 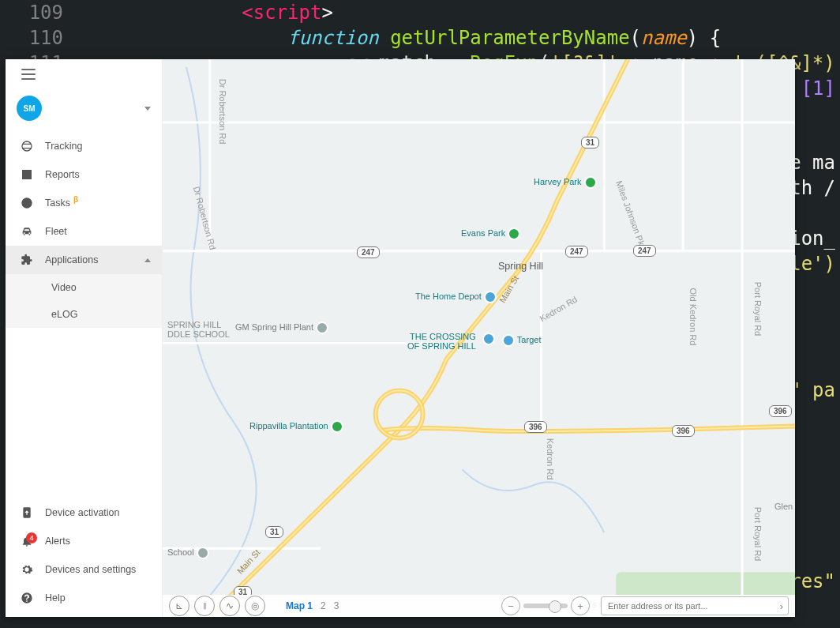 What do you see at coordinates (179, 606) in the screenshot?
I see `ruler-tool-button: ⊾` at bounding box center [179, 606].